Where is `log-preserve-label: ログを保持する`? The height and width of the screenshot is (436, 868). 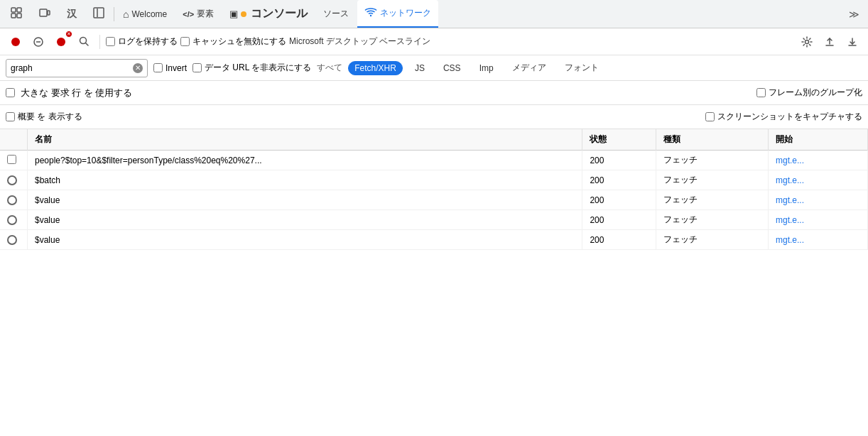 log-preserve-label: ログを保持する is located at coordinates (148, 41).